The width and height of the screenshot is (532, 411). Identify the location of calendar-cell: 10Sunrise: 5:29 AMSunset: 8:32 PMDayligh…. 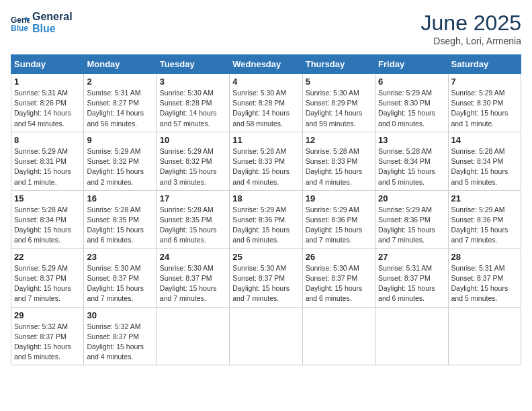
(193, 161).